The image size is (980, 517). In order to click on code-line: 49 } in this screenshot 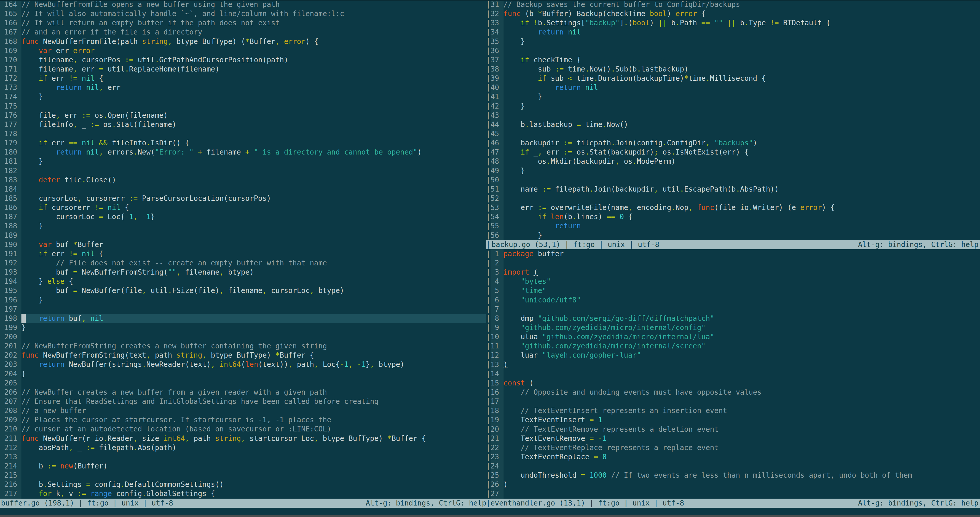, I will do `click(735, 171)`.